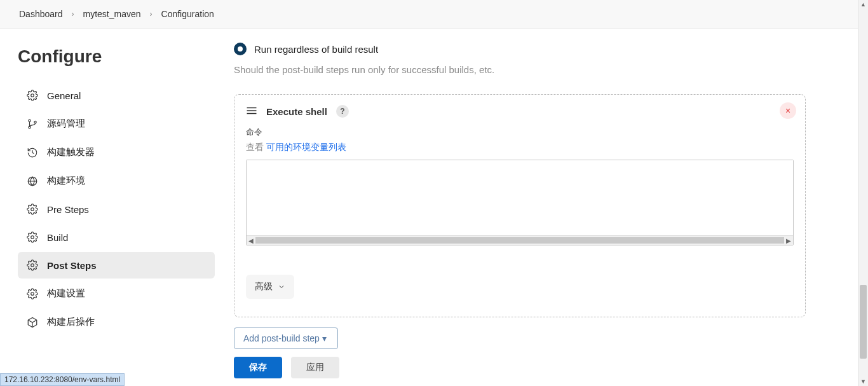 Image resolution: width=868 pixels, height=386 pixels. What do you see at coordinates (256, 147) in the screenshot?
I see `view-prefix: 查看` at bounding box center [256, 147].